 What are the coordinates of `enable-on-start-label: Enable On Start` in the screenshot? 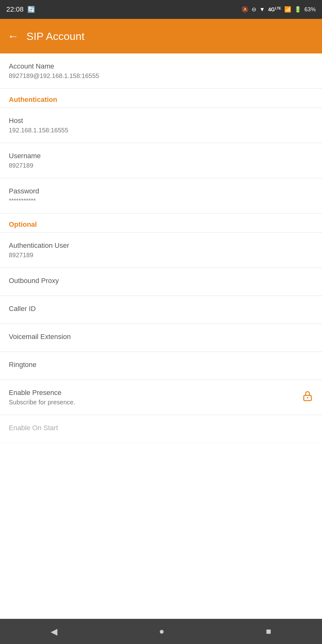 It's located at (161, 428).